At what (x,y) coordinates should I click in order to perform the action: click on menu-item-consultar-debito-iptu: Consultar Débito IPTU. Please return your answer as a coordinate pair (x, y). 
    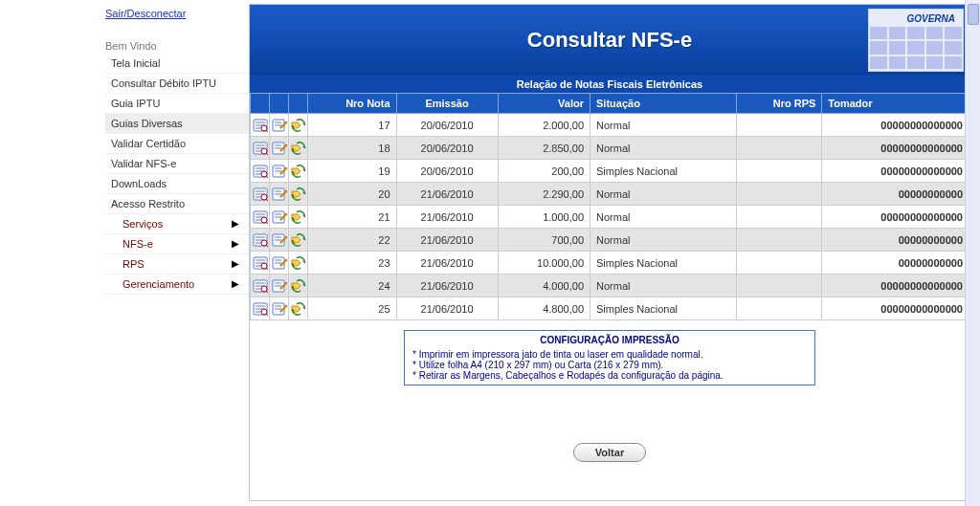
    Looking at the image, I should click on (177, 84).